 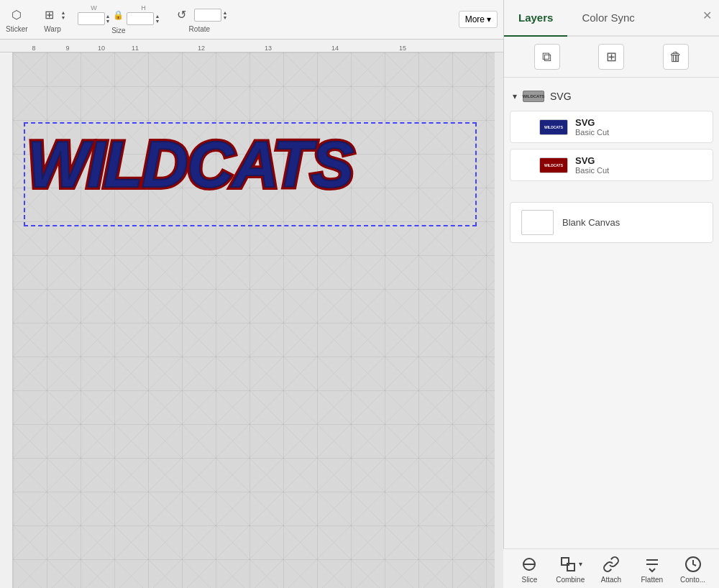 What do you see at coordinates (68, 48) in the screenshot?
I see `ruler-mark-9: 9` at bounding box center [68, 48].